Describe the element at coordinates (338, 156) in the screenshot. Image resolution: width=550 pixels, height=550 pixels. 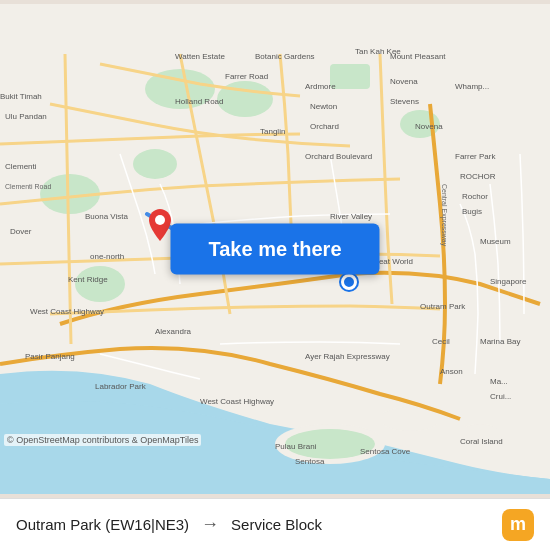
I see `svg-text: Orchard Boulevard` at that location.